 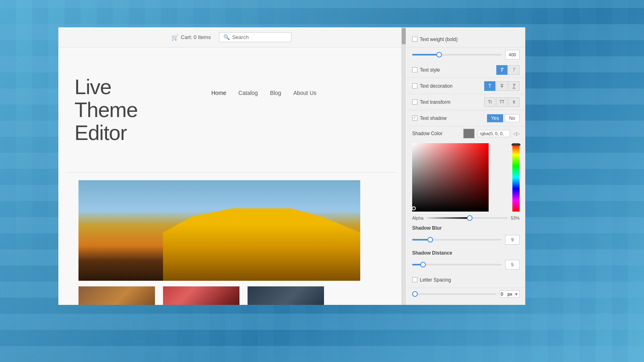 I want to click on text-transform-capitalize-btn: Tt, so click(x=490, y=102).